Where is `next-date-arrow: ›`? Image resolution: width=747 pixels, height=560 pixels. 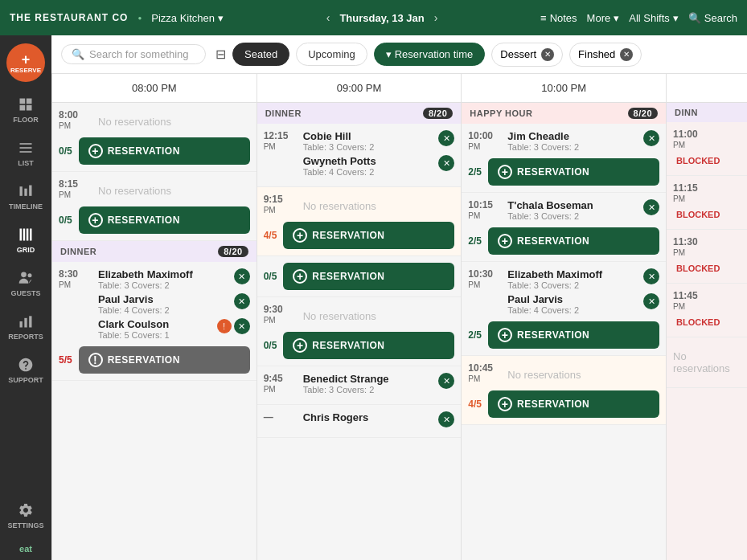 next-date-arrow: › is located at coordinates (436, 18).